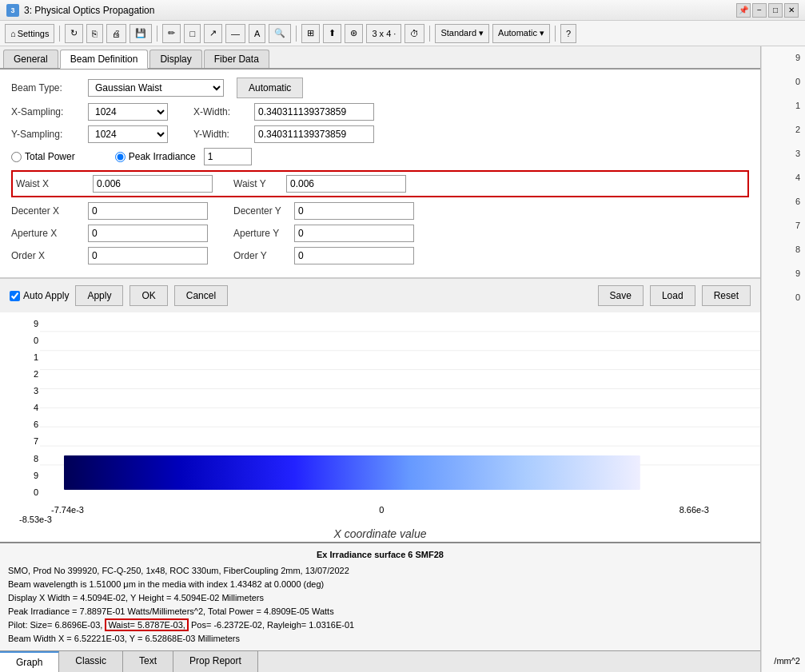  What do you see at coordinates (141, 34) in the screenshot?
I see `save-toolbar-button: 💾` at bounding box center [141, 34].